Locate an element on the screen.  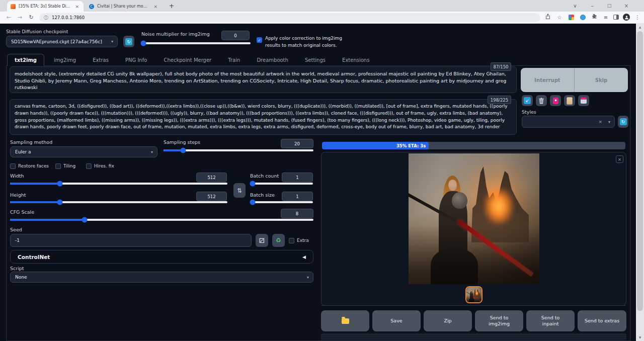
cfg-scale-value: 8 is located at coordinates (297, 213).